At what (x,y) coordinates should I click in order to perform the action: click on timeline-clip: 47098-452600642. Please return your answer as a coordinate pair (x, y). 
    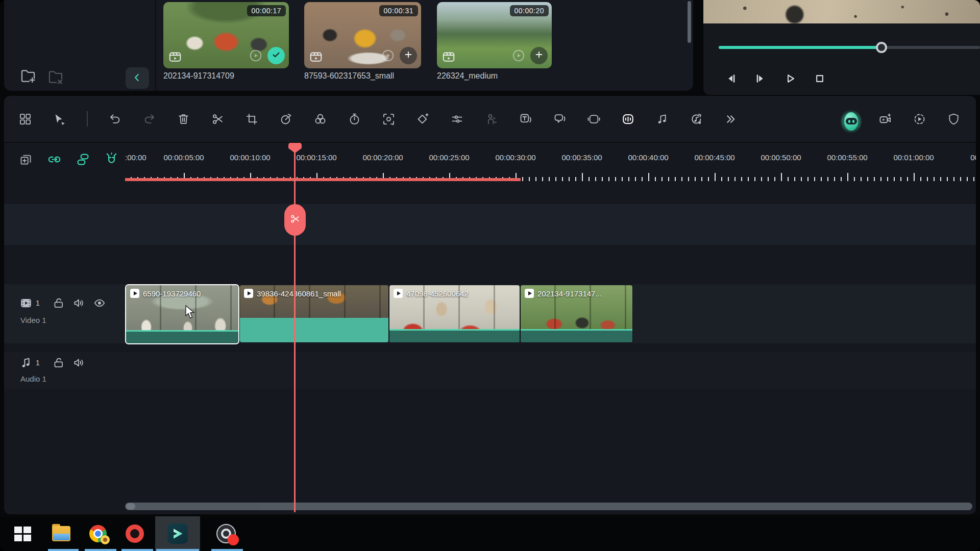
    Looking at the image, I should click on (454, 314).